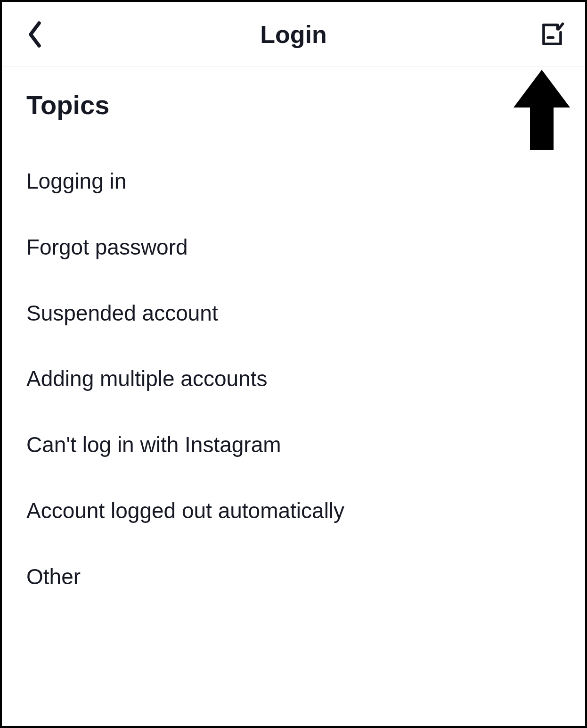 The image size is (587, 728). Describe the element at coordinates (294, 445) in the screenshot. I see `topic-item-cant-log-in-instagram: Can't log in with Instagram` at that location.